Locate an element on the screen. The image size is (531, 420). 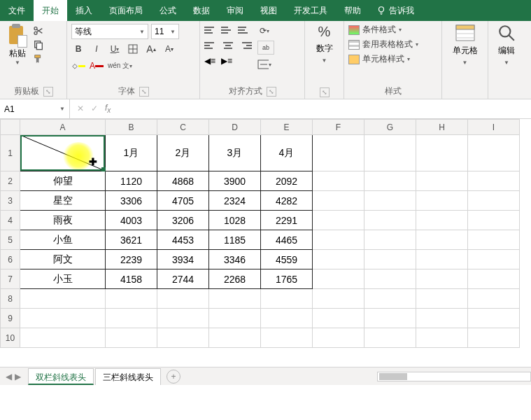
row-header-2: 2 is located at coordinates (10, 181).